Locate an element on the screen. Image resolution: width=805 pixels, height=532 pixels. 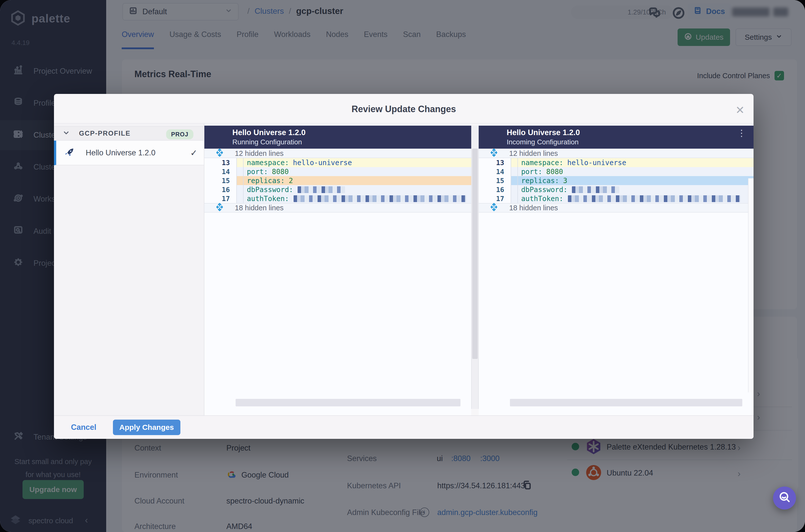
pane-vertical-scrollbar is located at coordinates (751, 285).